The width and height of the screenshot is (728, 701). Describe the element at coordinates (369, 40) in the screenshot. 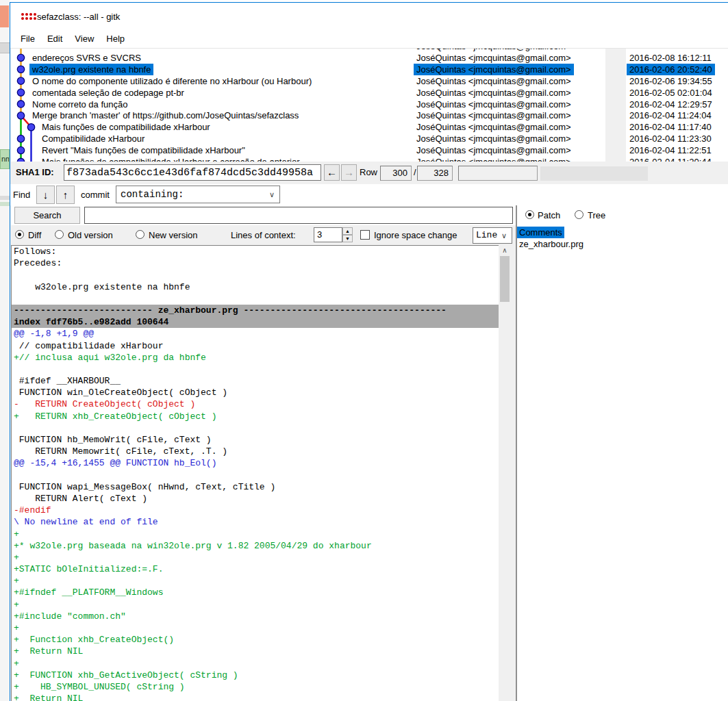

I see `menubar: FileEditViewHelp` at that location.